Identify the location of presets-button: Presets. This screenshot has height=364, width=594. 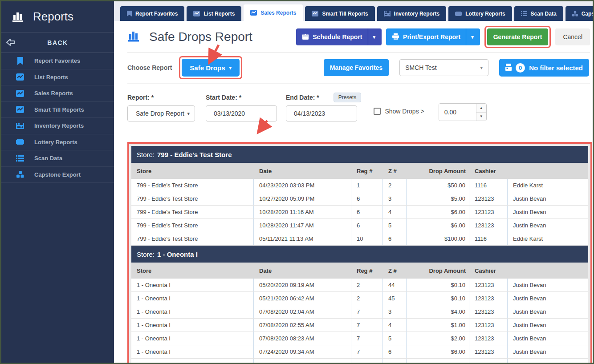
(347, 97).